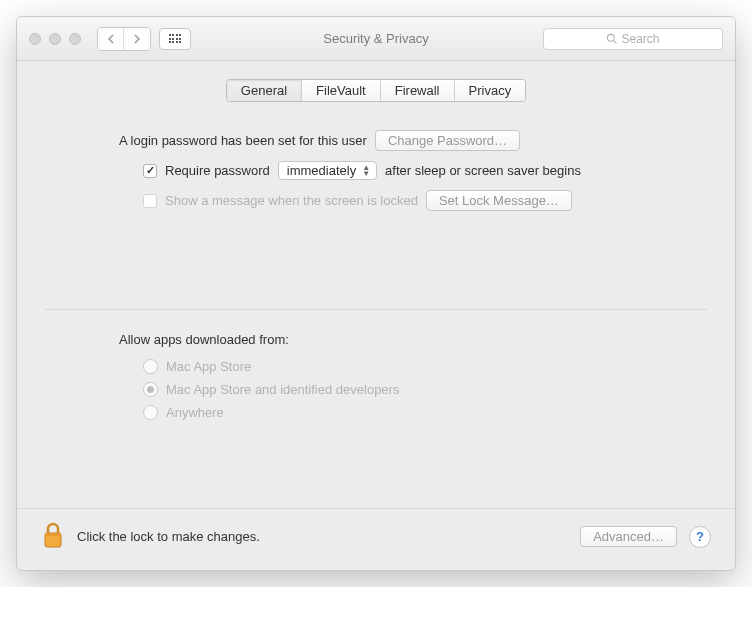 Image resolution: width=752 pixels, height=626 pixels. Describe the element at coordinates (366, 171) in the screenshot. I see `updown-icon: ▲▼` at that location.